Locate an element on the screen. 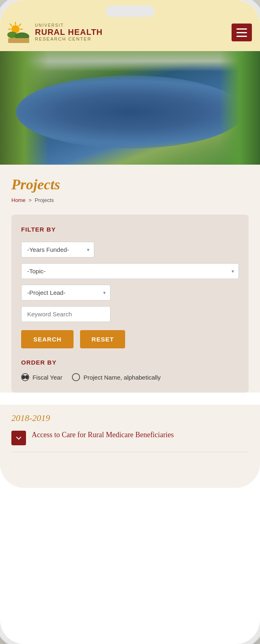  radio-fiscal-year-dot is located at coordinates (24, 377).